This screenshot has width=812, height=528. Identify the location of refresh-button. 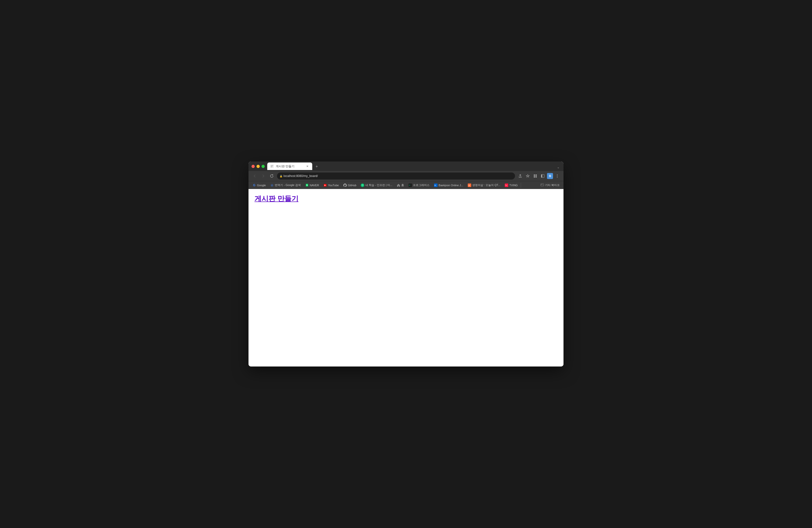
(272, 176).